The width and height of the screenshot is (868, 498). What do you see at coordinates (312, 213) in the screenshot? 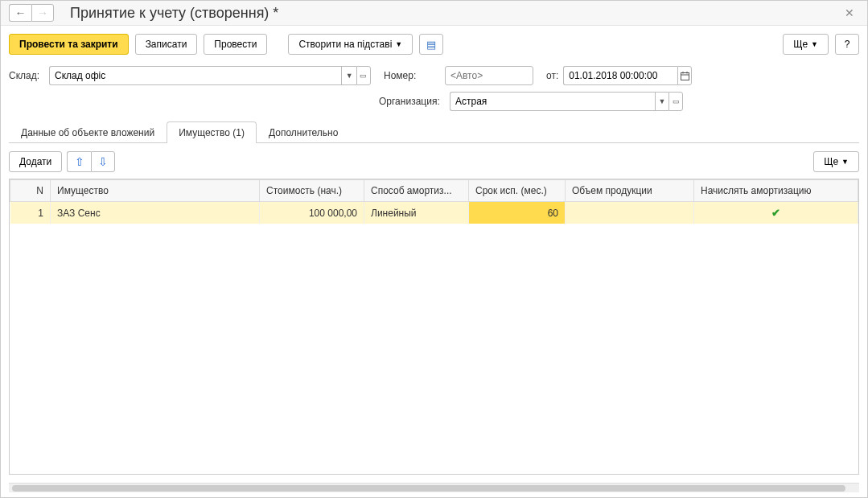
I see `cell-cost: 100 000,00` at bounding box center [312, 213].